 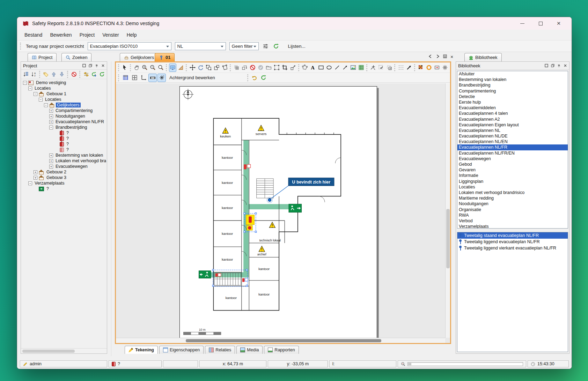 I want to click on library-item: Detectie, so click(x=513, y=97).